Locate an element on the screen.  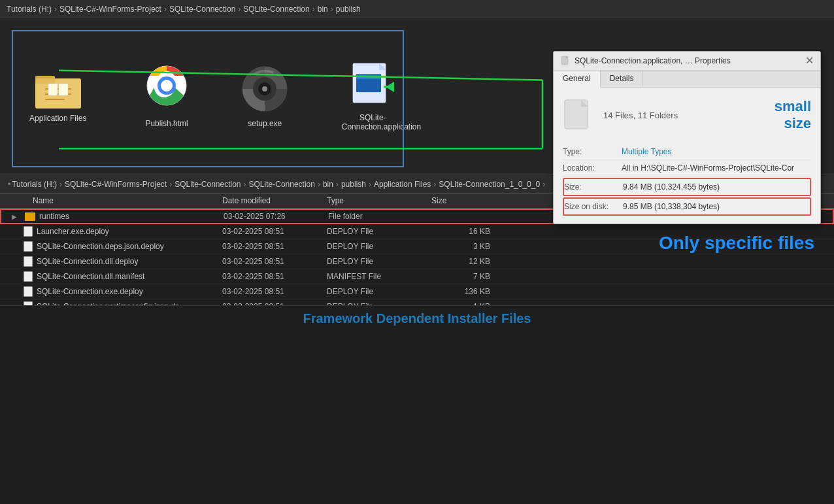
bb-item-2: SQLite-Connection is located at coordinates (208, 184).